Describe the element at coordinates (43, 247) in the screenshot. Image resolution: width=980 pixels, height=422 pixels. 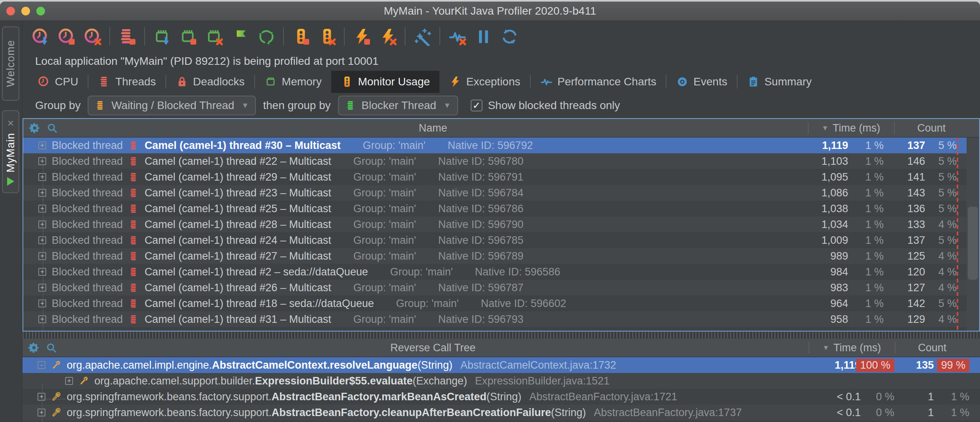
I see `tree-guide-line` at that location.